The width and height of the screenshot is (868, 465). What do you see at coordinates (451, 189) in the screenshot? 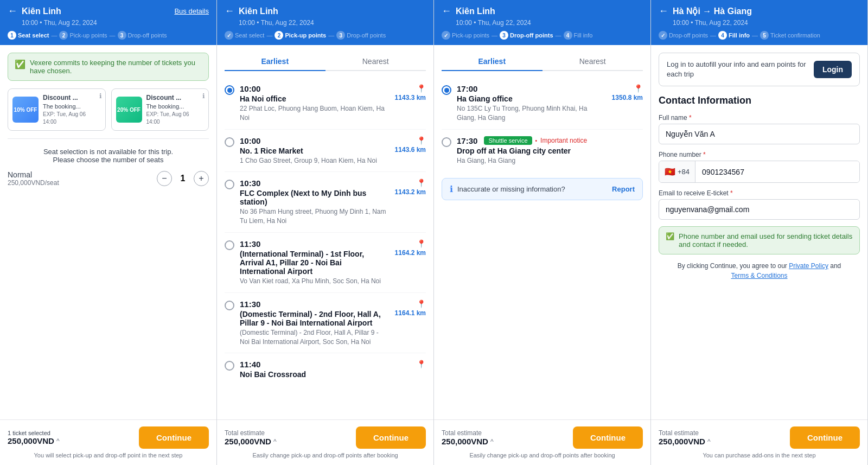
I see `info-icon-report: ℹ` at bounding box center [451, 189].